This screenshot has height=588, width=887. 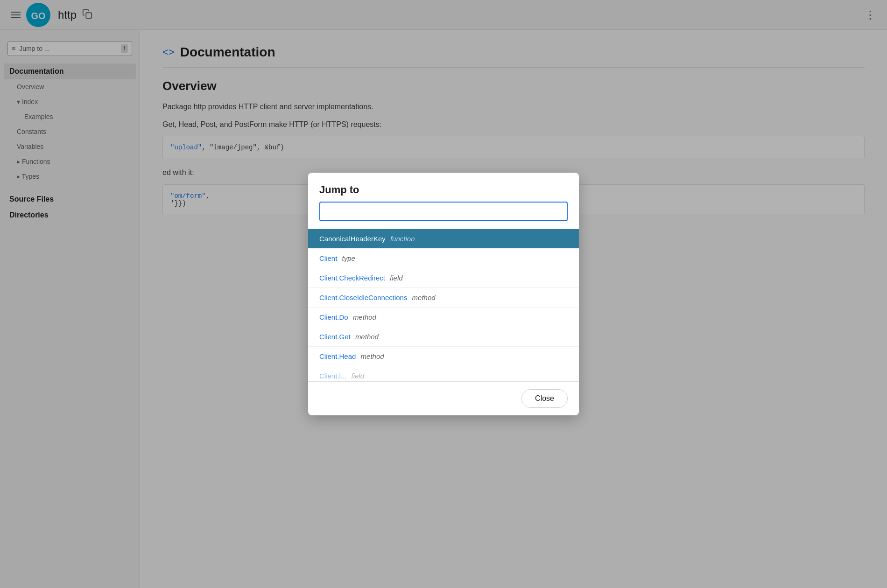 What do you see at coordinates (444, 190) in the screenshot?
I see `modal-title: Jump to` at bounding box center [444, 190].